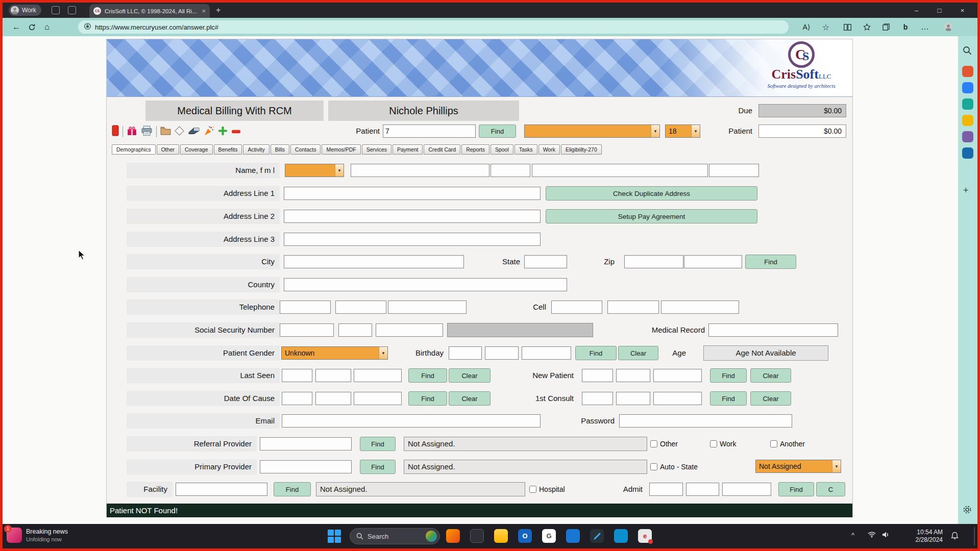  Describe the element at coordinates (526, 149) in the screenshot. I see `tab-tasks: Tasks` at that location.